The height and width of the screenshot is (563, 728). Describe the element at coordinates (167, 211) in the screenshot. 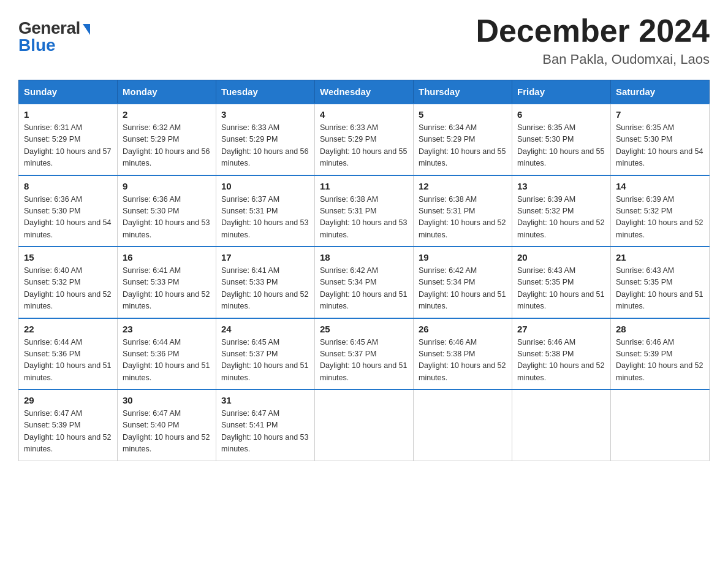

I see `table-row: 9 Sunrise: 6:36 AMSunset: 5:30 PMDayligh…` at that location.